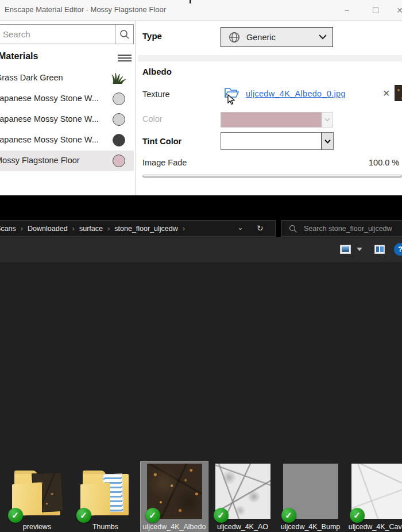 This screenshot has width=402, height=532. I want to click on tint-dropdown-button, so click(327, 141).